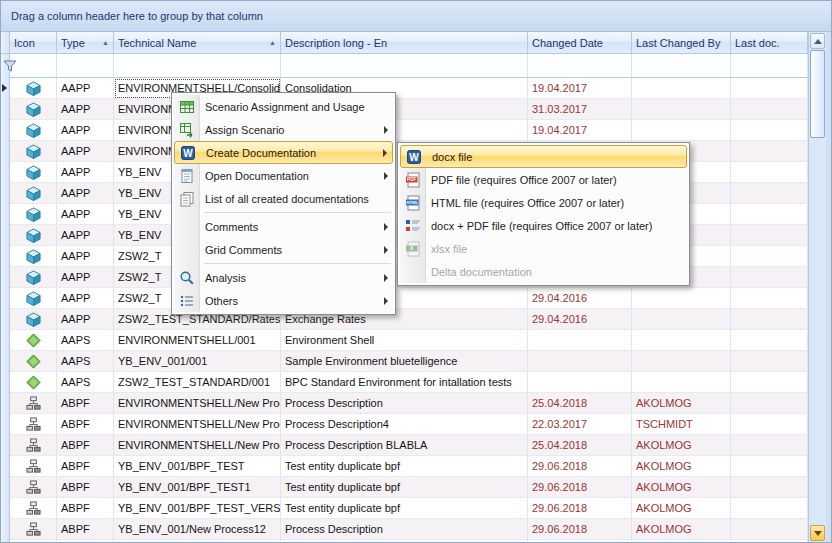  I want to click on cell-name: YB_ENV_001/001, so click(198, 362).